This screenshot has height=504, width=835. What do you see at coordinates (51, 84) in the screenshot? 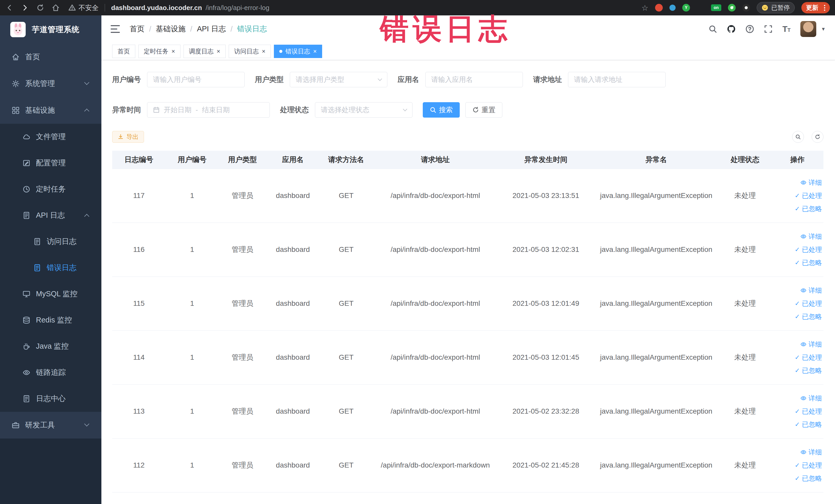
I see `sidebar-item-system-management: 系统管理` at bounding box center [51, 84].